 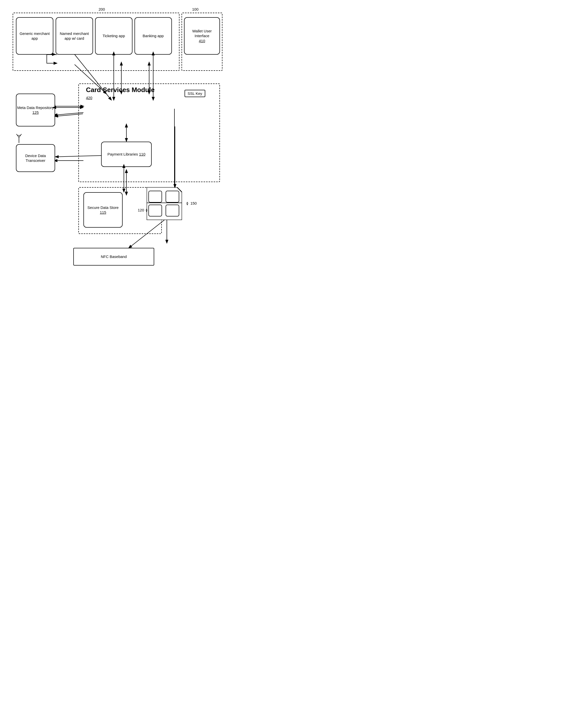 What do you see at coordinates (114, 36) in the screenshot?
I see `ticketing-app-box: Ticketing app` at bounding box center [114, 36].